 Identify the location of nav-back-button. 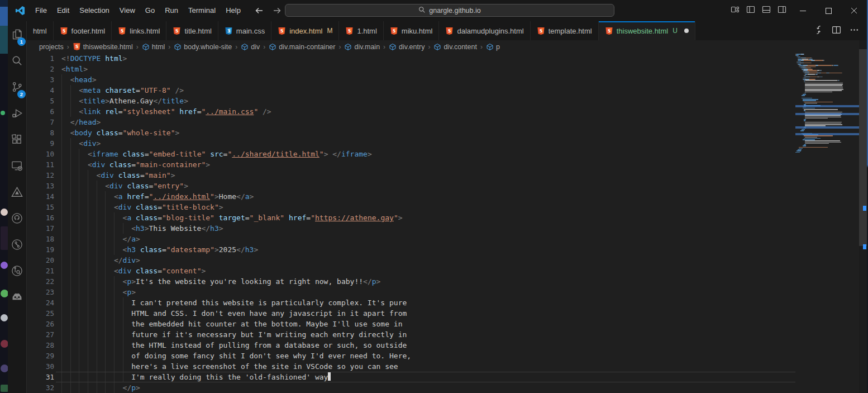
(259, 11).